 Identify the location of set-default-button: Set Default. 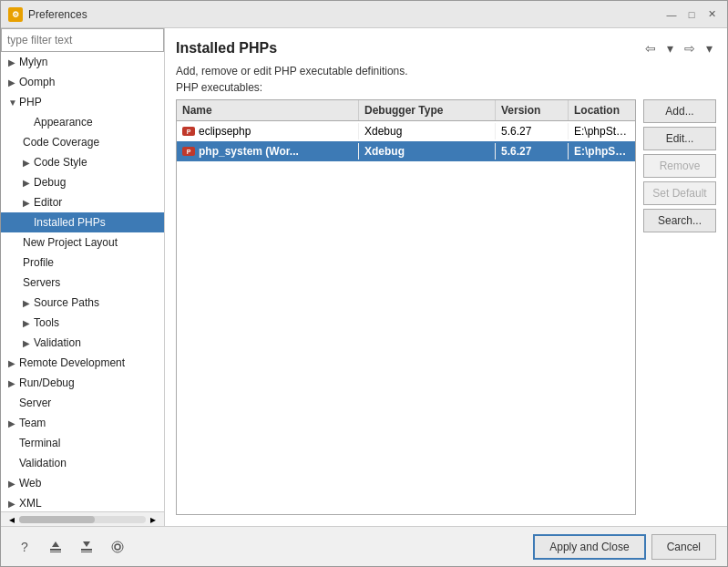
(680, 193).